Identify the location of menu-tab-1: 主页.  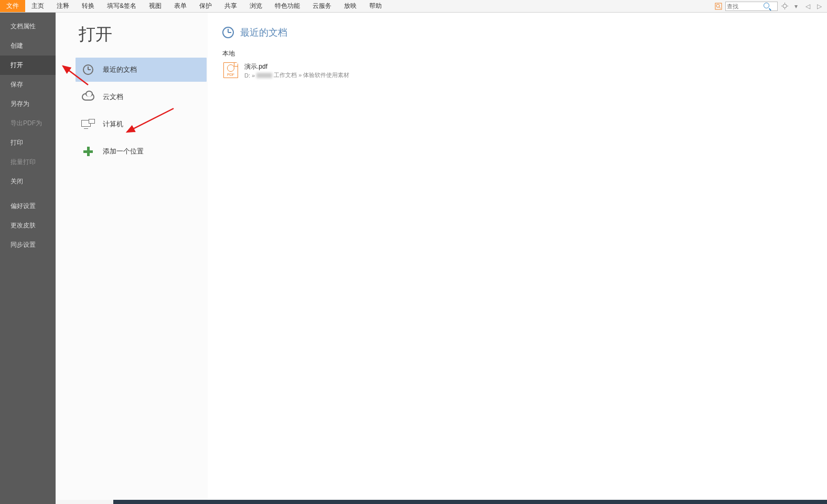
(38, 6).